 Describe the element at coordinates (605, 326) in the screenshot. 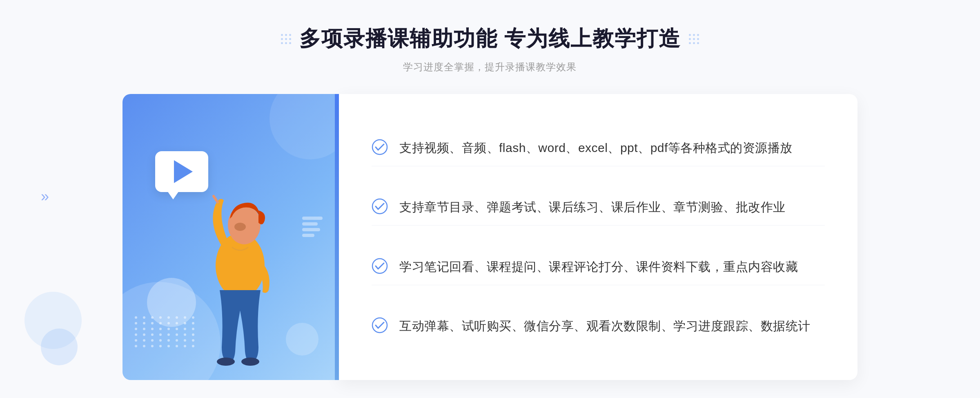

I see `feature-text-4: 互动弹幕、试听购买、微信分享、观看次数限制、学习进度跟踪、数据统计` at that location.